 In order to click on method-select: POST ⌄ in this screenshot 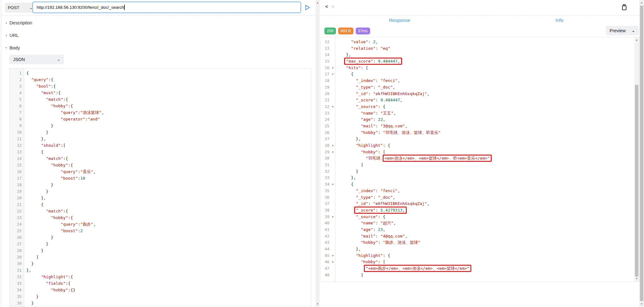, I will do `click(20, 8)`.